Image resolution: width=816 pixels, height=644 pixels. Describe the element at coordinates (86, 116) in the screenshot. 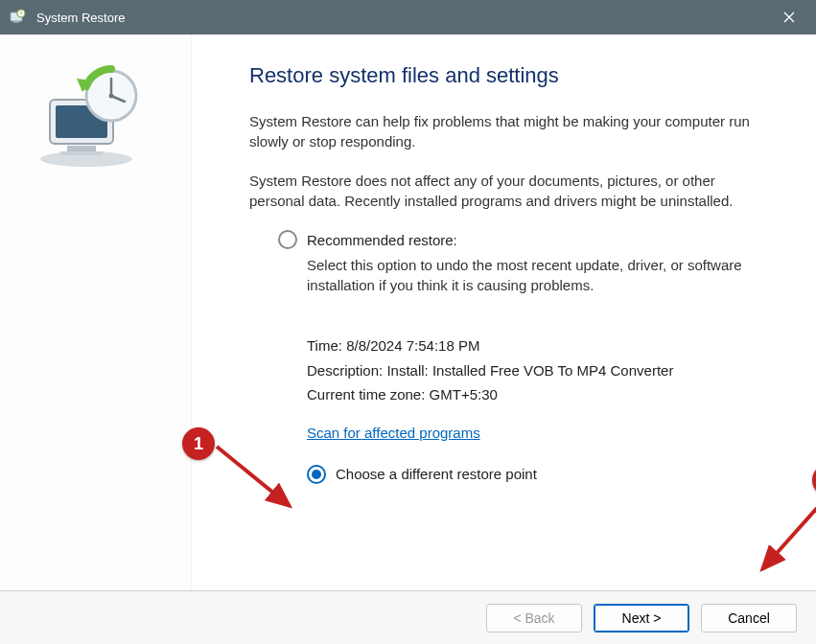

I see `system-restore-hero-icon` at that location.